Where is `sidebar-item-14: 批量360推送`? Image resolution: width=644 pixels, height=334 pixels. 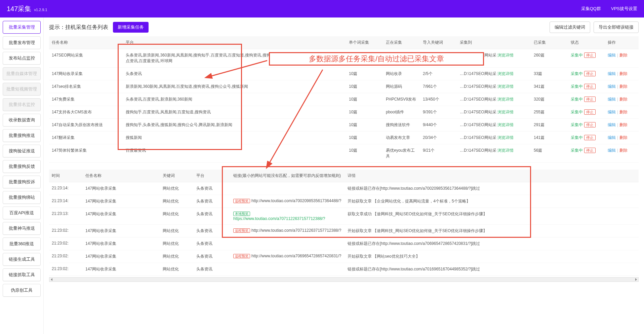 sidebar-item-14: 批量360推送 is located at coordinates (22, 244).